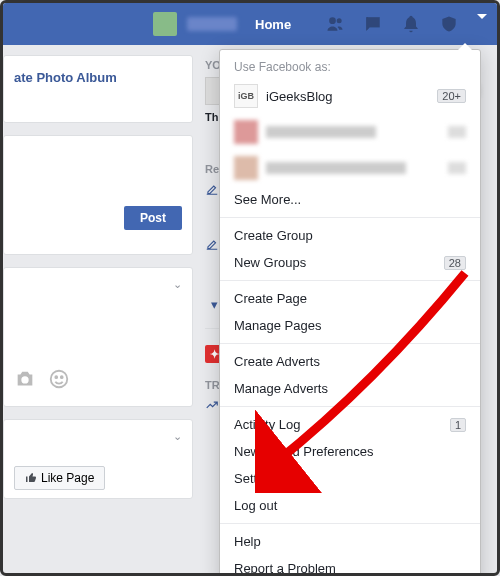 The width and height of the screenshot is (500, 576). Describe the element at coordinates (60, 478) in the screenshot. I see `like-page-button: Like Page` at that location.